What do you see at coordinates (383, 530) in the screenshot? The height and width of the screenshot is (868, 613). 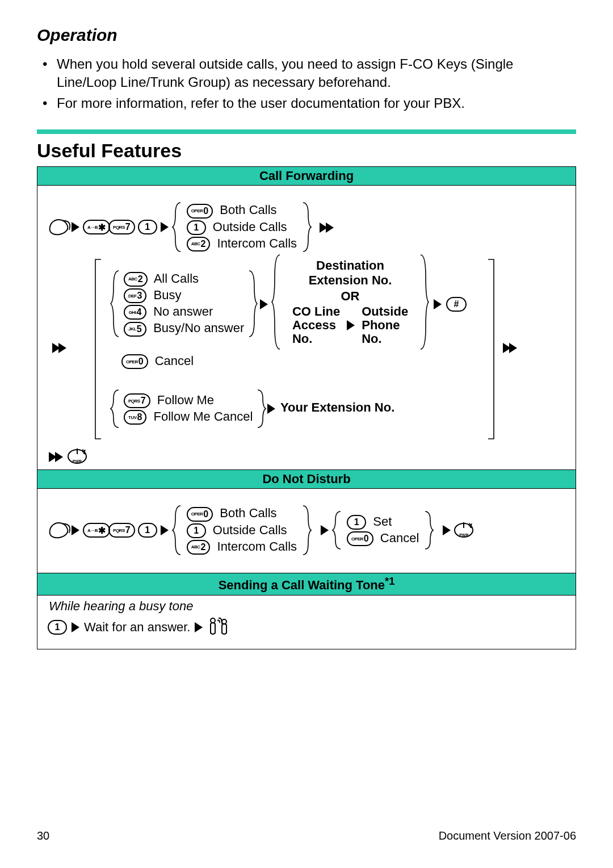 I see `dnd-actions: 1 Set OPER0 Cancel` at bounding box center [383, 530].